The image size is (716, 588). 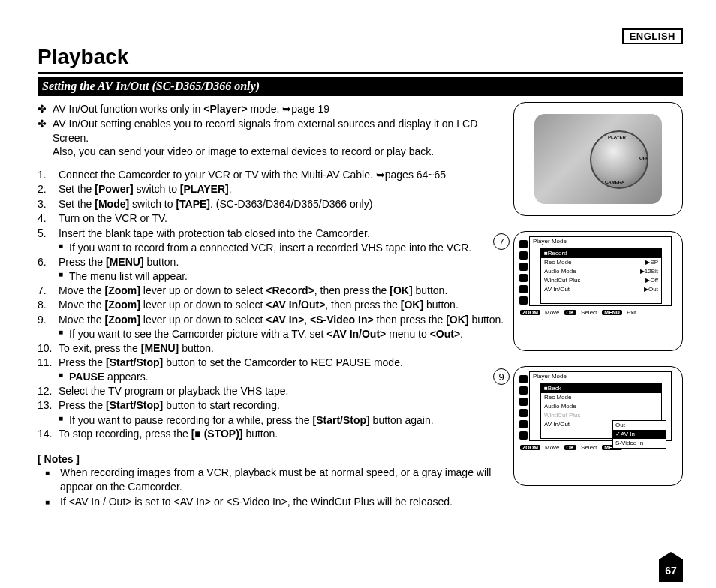 I want to click on language-label: ENGLISH, so click(x=653, y=36).